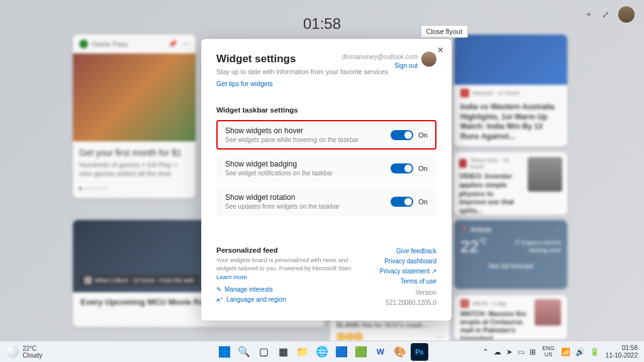  Describe the element at coordinates (463, 163) in the screenshot. I see `timesnow-icon` at that location.